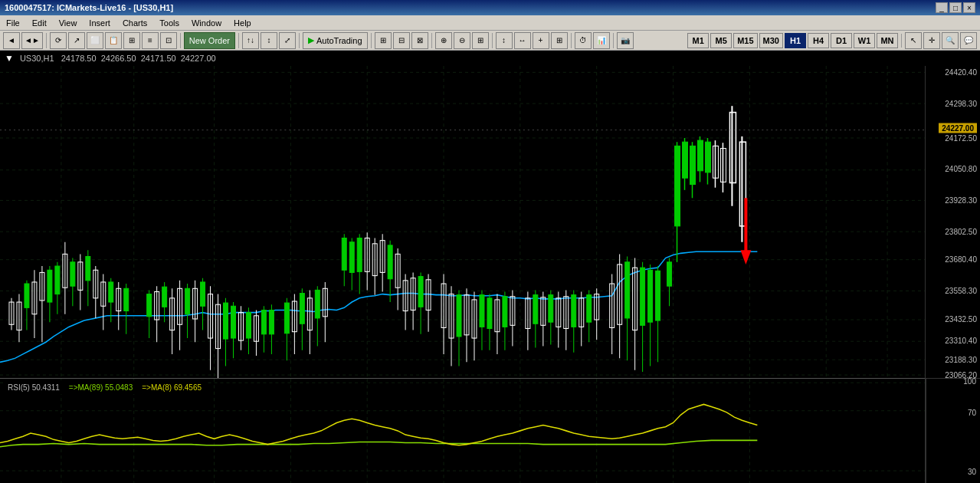 This screenshot has width=980, height=483. I want to click on tb-prev: ◄►, so click(32, 41).